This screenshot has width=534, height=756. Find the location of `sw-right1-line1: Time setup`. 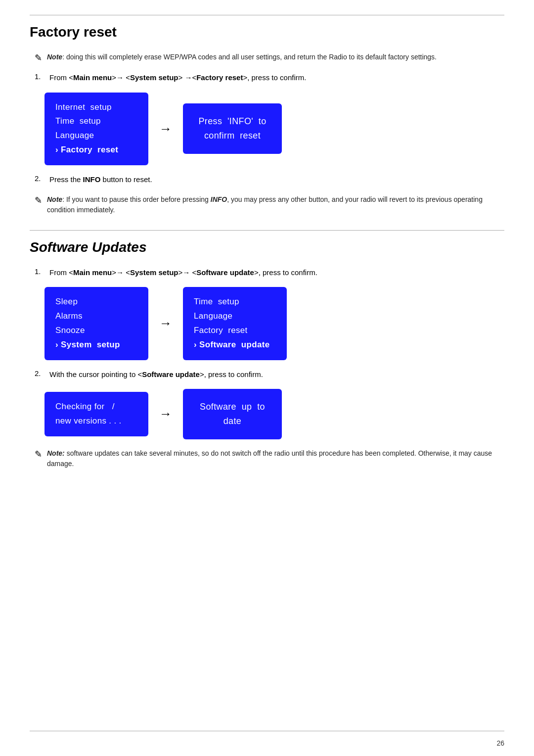

sw-right1-line1: Time setup is located at coordinates (235, 302).